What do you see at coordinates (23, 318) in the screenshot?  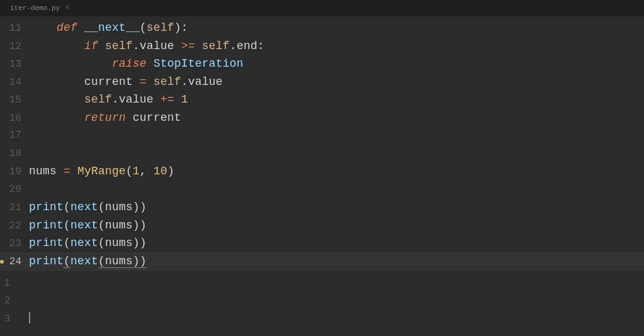 I see `terminal-text` at bounding box center [23, 318].